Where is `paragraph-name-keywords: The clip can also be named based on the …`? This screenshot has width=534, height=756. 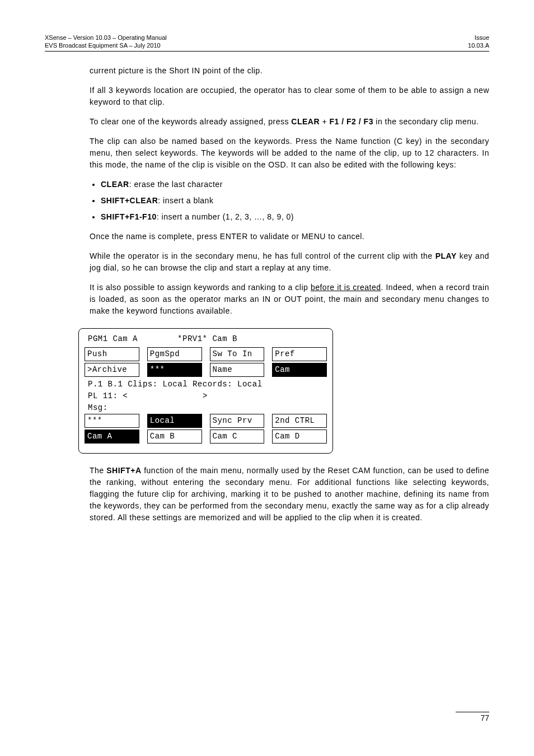 paragraph-name-keywords: The clip can also be named based on the … is located at coordinates (289, 153).